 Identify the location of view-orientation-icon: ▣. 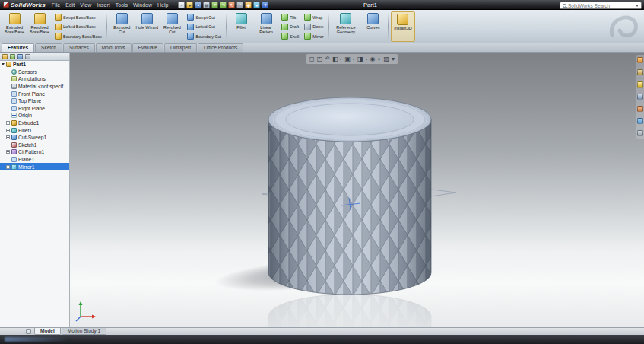
(347, 59).